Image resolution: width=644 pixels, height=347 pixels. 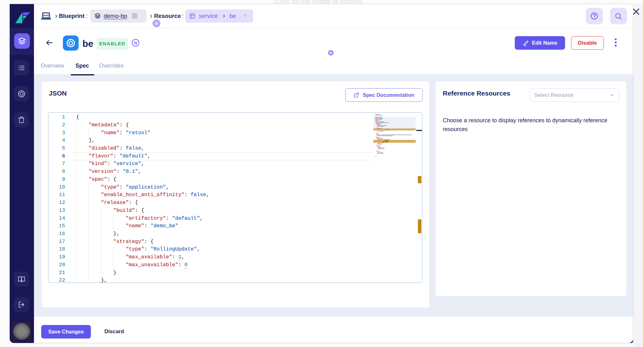 I want to click on svg-text: DEMO, so click(x=46, y=15).